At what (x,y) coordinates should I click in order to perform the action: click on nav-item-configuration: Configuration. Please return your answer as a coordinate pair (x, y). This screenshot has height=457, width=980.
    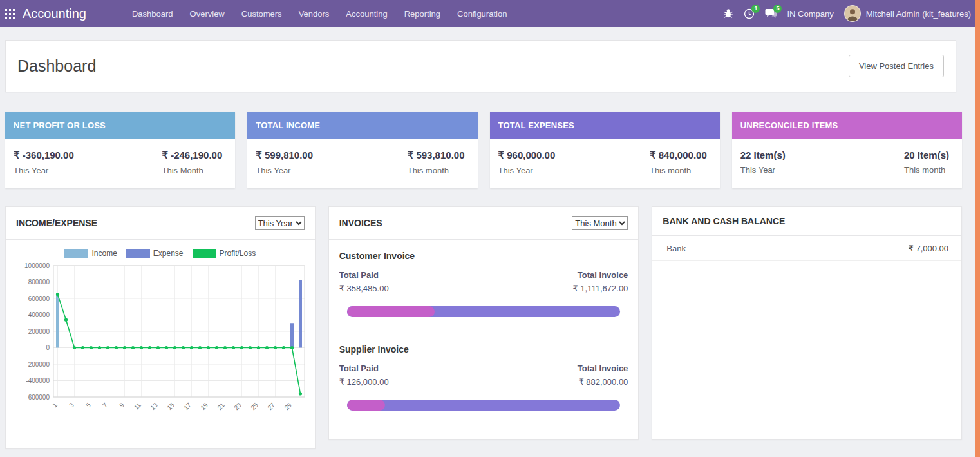
    Looking at the image, I should click on (482, 14).